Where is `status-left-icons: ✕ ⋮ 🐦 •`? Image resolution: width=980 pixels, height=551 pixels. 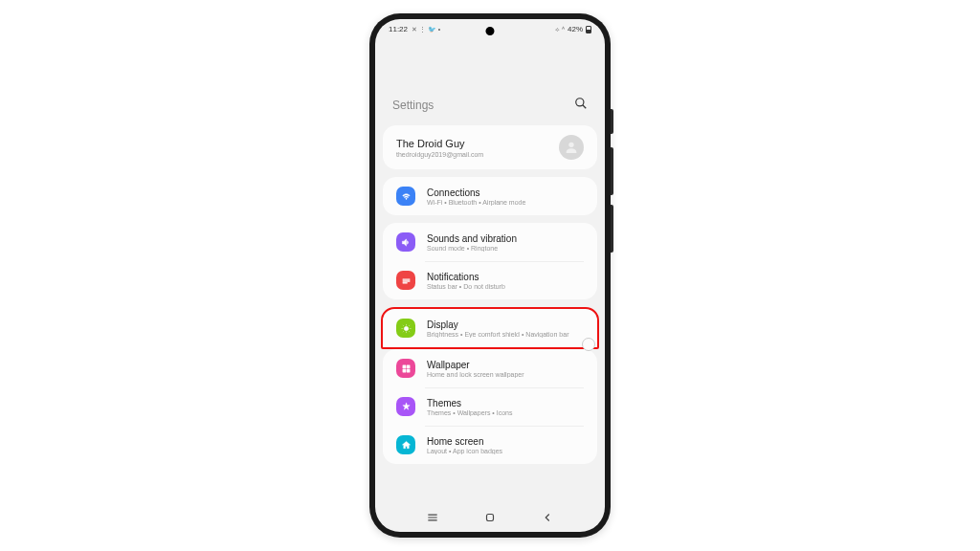 status-left-icons: ✕ ⋮ 🐦 • is located at coordinates (426, 30).